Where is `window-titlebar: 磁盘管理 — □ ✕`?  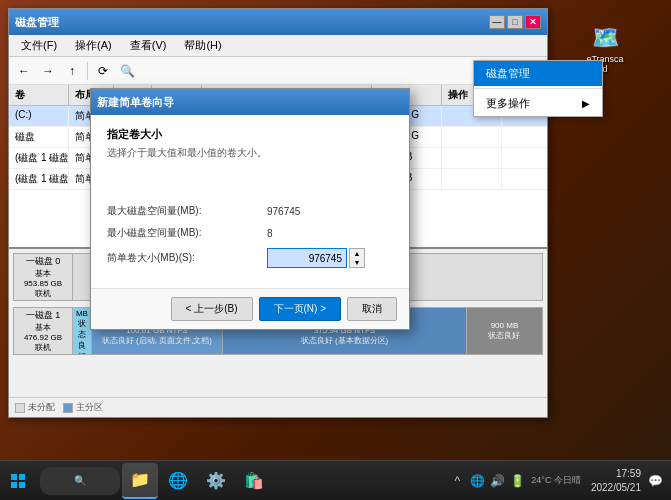
window-titlebar: 磁盘管理 — □ ✕ is located at coordinates (278, 22).